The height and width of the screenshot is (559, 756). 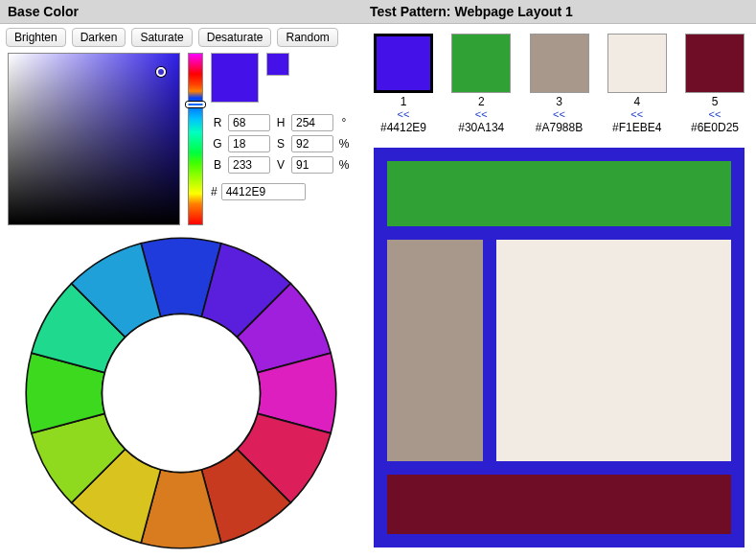 What do you see at coordinates (560, 84) in the screenshot?
I see `swatch: 3<<#A7988B` at bounding box center [560, 84].